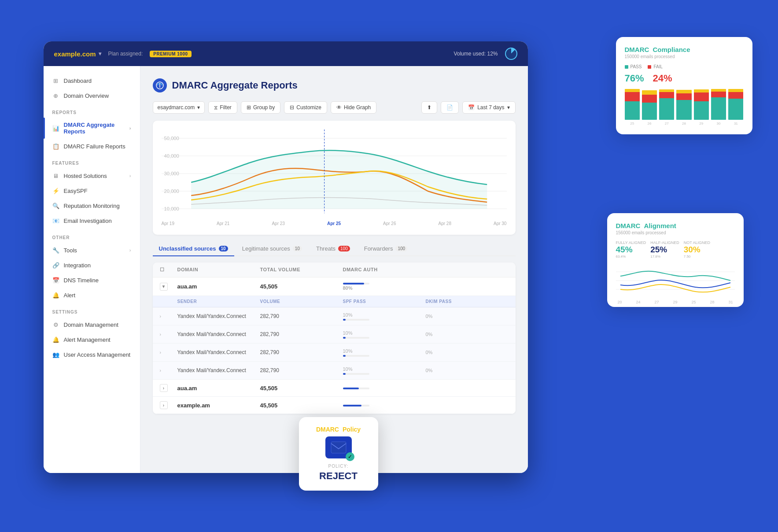 The width and height of the screenshot is (778, 532). Describe the element at coordinates (334, 224) in the screenshot. I see `x-label-apr25: Apr 25` at that location.